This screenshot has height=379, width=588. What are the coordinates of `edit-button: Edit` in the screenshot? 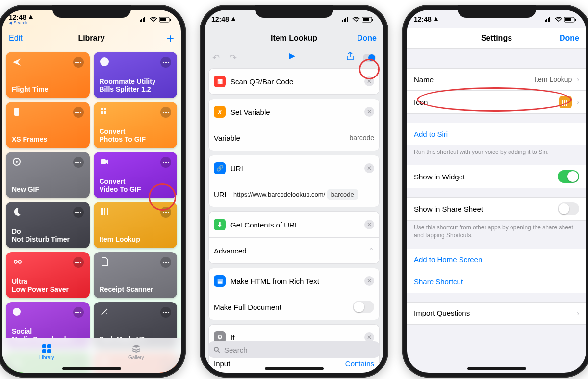 It's located at (16, 38).